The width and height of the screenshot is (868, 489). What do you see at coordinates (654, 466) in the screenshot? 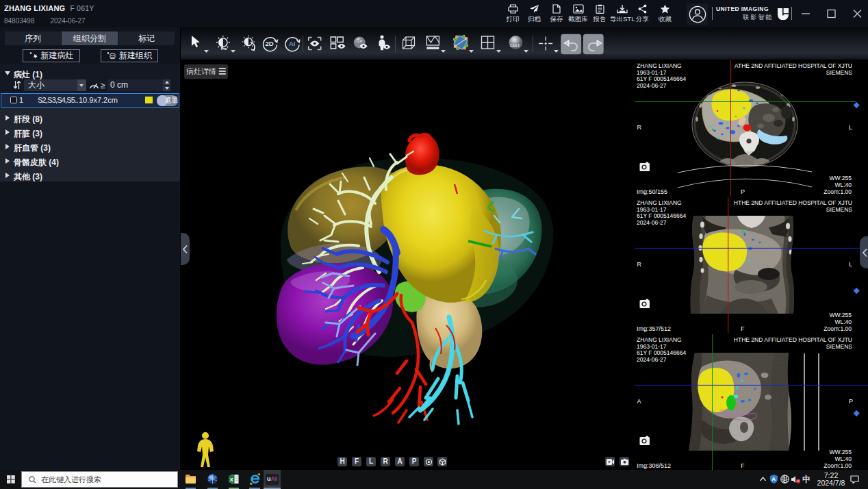
I see `svg-text: Img:308/512` at bounding box center [654, 466].